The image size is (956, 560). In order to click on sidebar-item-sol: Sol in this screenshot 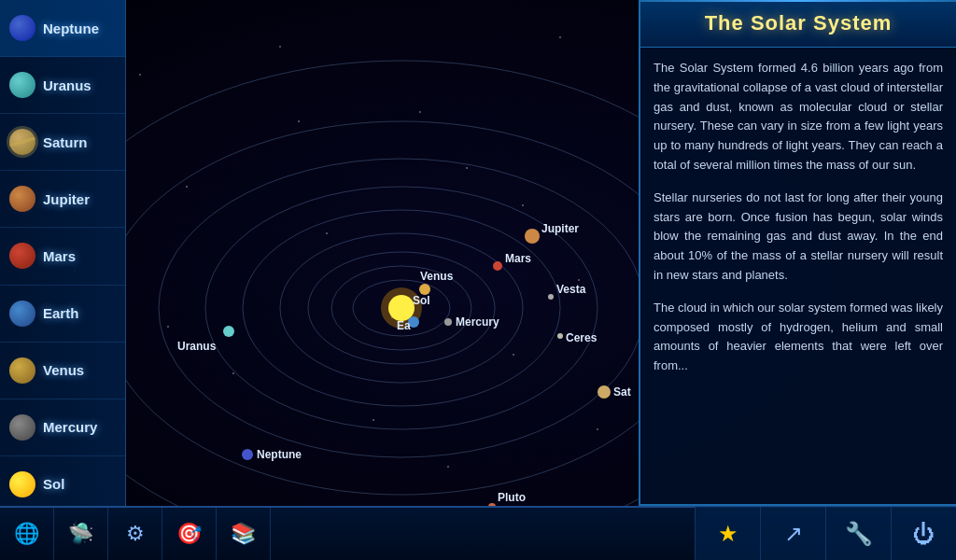, I will do `click(63, 485)`.